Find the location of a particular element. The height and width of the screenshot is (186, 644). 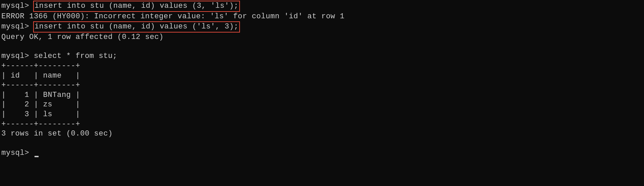

terminal-line-1: mysql> insert into stu (name, id) values… is located at coordinates (322, 6).